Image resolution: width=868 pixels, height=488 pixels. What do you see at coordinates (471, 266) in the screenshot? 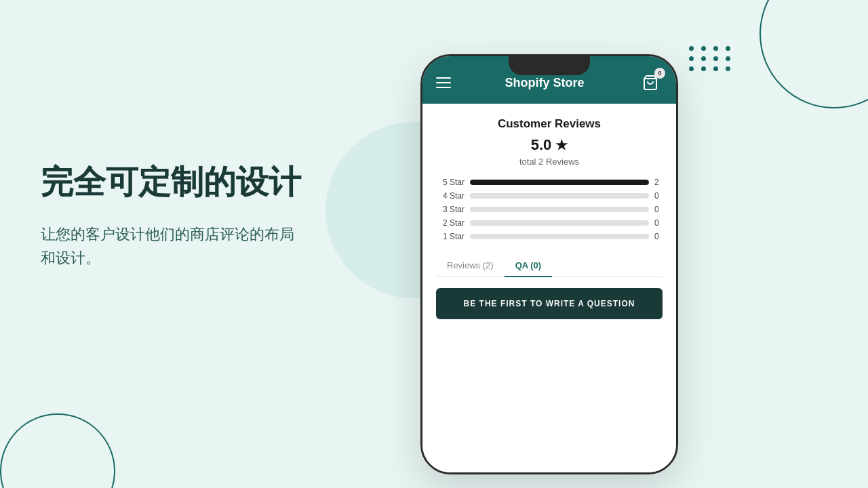
I see `tab-0: Reviews (2)` at bounding box center [471, 266].